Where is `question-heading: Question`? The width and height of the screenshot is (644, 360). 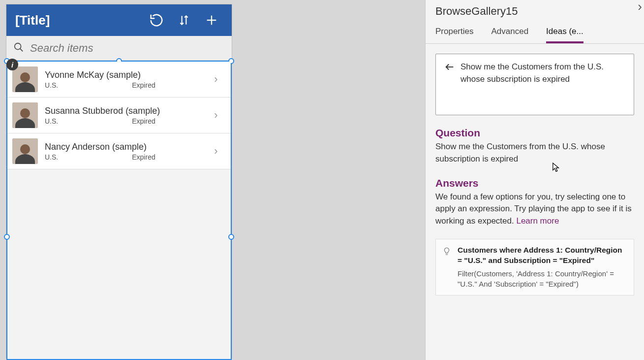
question-heading: Question is located at coordinates (535, 133).